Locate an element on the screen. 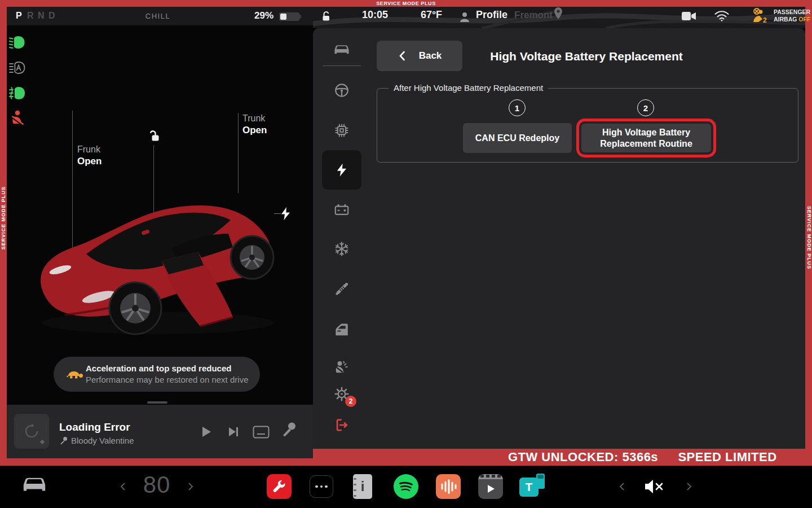 Image resolution: width=812 pixels, height=508 pixels. hv-battery-routine-button: High Voltage Battery Replacement Routine is located at coordinates (646, 138).